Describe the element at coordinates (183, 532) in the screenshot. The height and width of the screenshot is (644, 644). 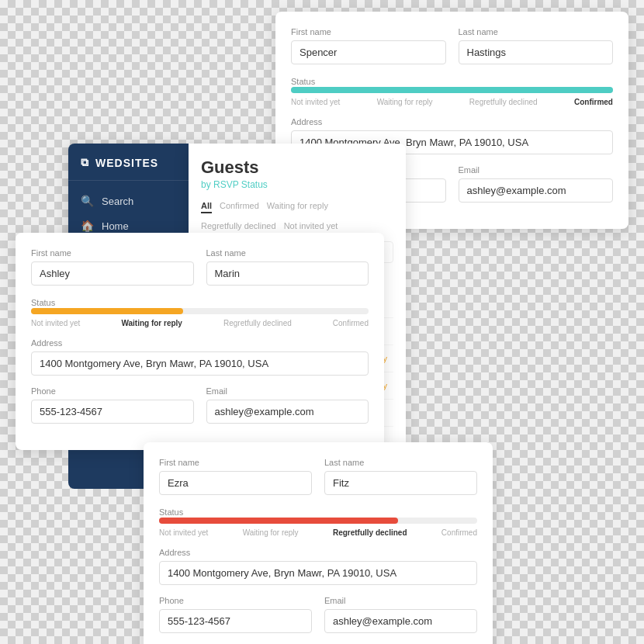
I see `ezra-status-not-invited: Not invited yet` at that location.